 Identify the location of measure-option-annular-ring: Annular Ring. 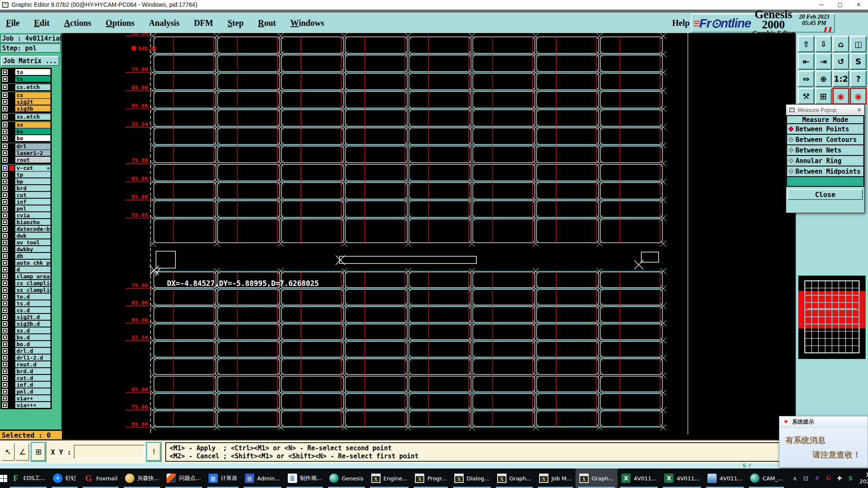
(825, 161).